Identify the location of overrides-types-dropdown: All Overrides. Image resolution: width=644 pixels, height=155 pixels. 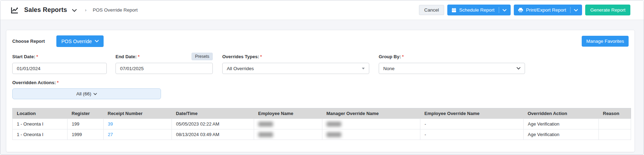
(296, 68).